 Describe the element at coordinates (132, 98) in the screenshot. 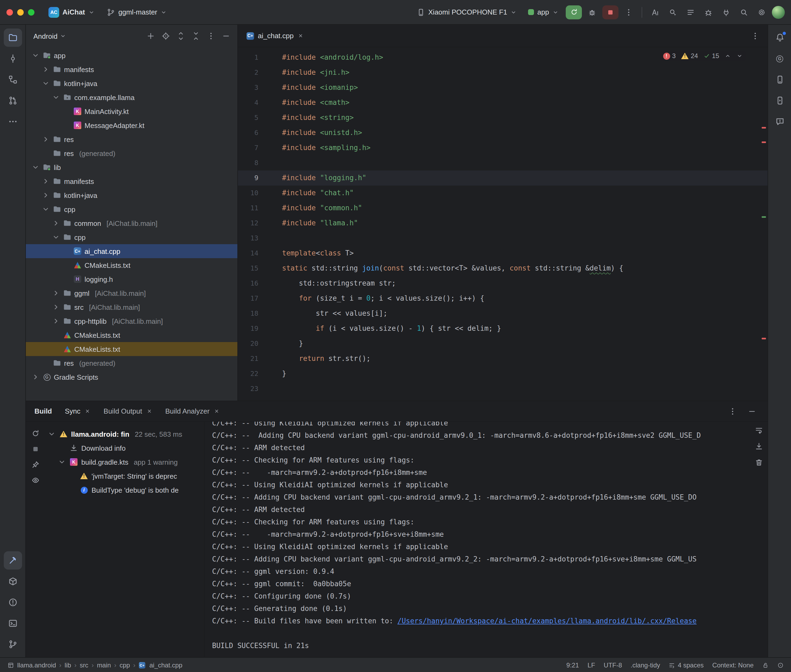

I see `tree-item-com-example-llama: com.example.llama` at that location.